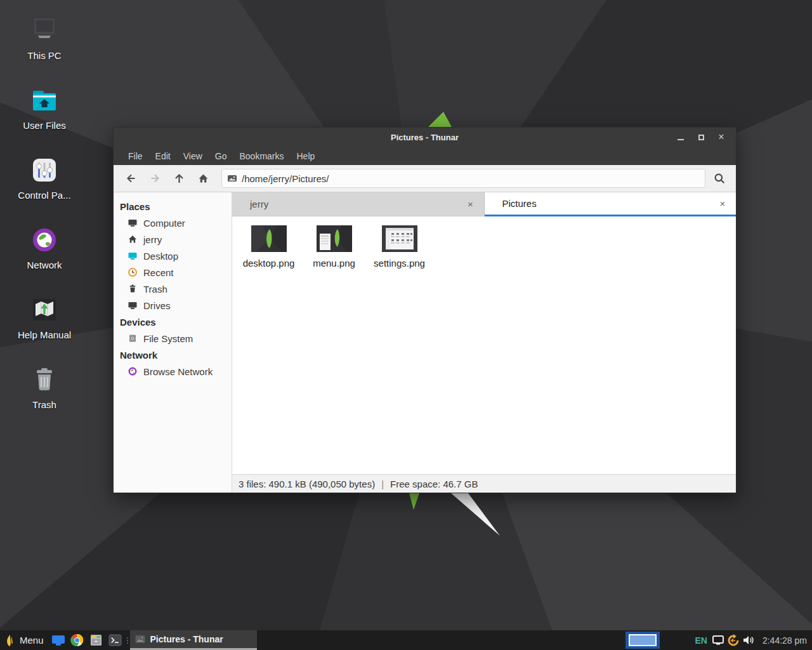 The height and width of the screenshot is (650, 812). Describe the element at coordinates (131, 178) in the screenshot. I see `back-button` at that location.